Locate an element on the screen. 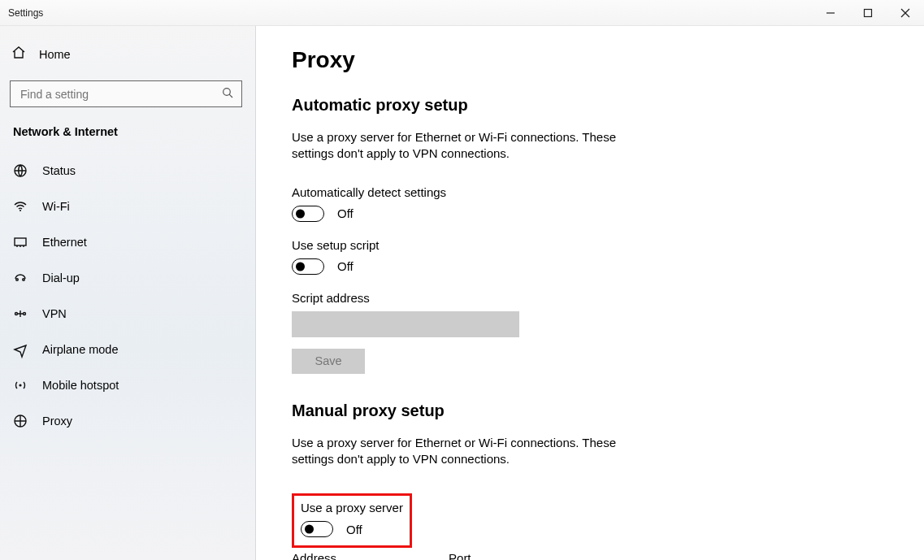 The height and width of the screenshot is (560, 924). vpn-icon is located at coordinates (20, 314).